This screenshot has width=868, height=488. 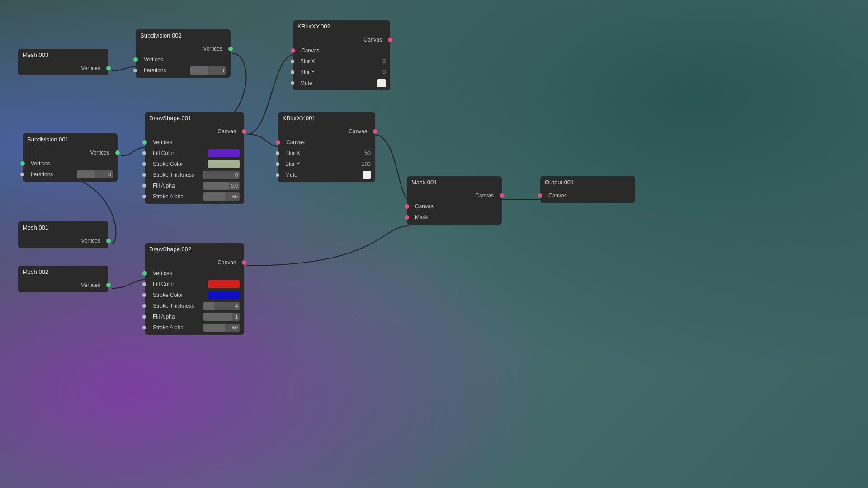 What do you see at coordinates (339, 83) in the screenshot?
I see `kblurxy002-mute-label: Mute` at bounding box center [339, 83].